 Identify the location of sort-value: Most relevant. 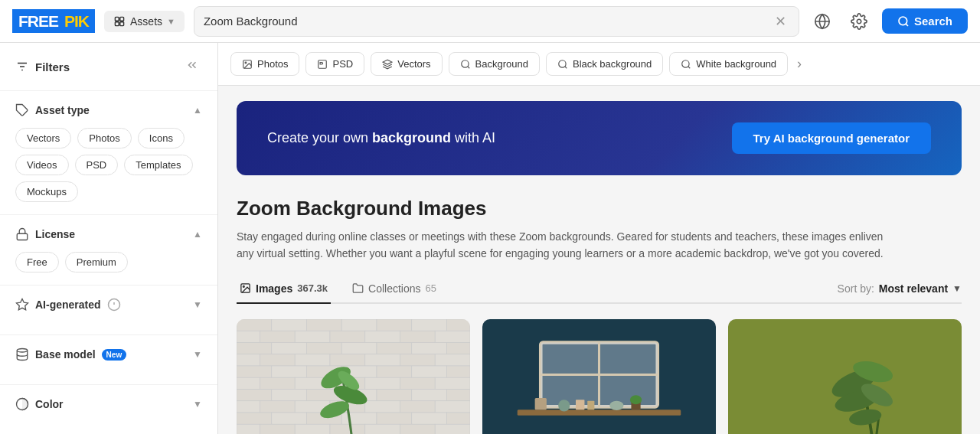
(913, 289).